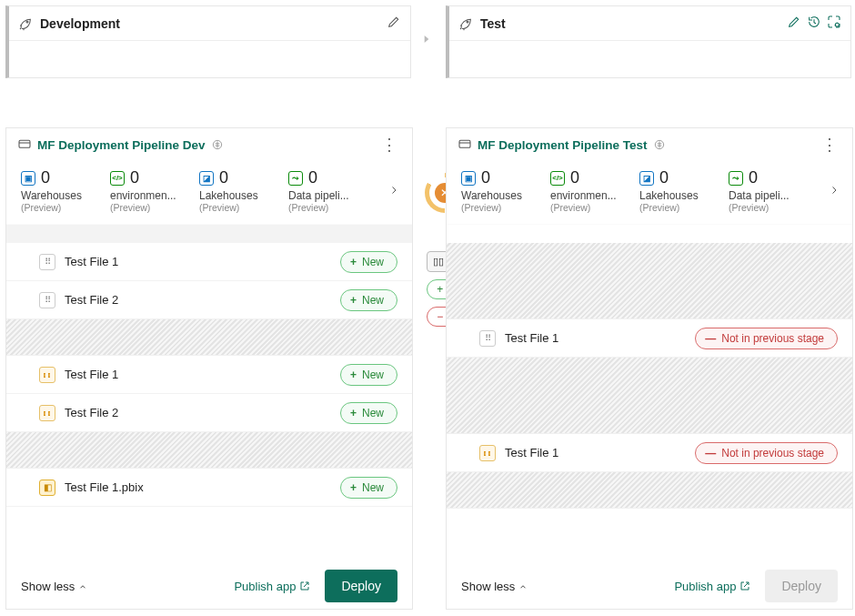  I want to click on stage-title: Test, so click(493, 24).